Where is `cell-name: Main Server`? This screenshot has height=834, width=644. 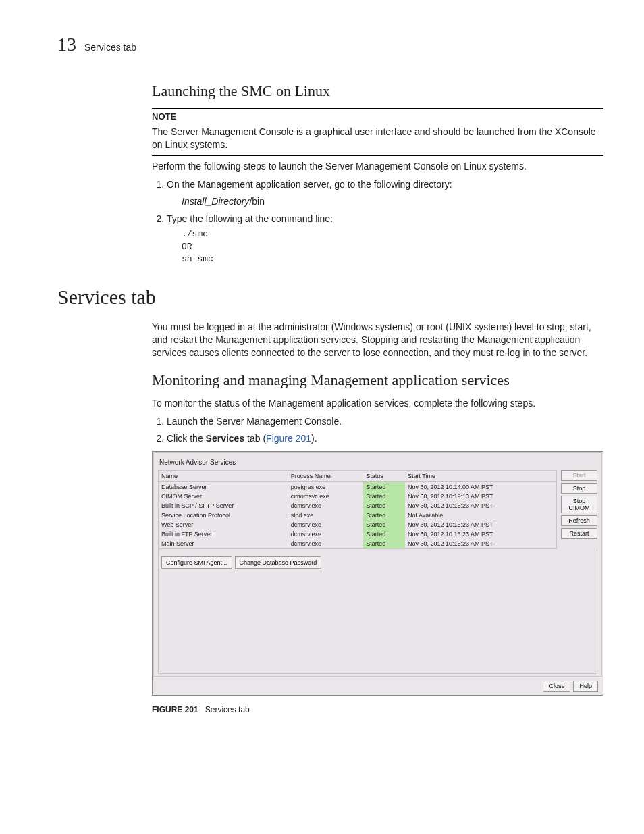 cell-name: Main Server is located at coordinates (223, 544).